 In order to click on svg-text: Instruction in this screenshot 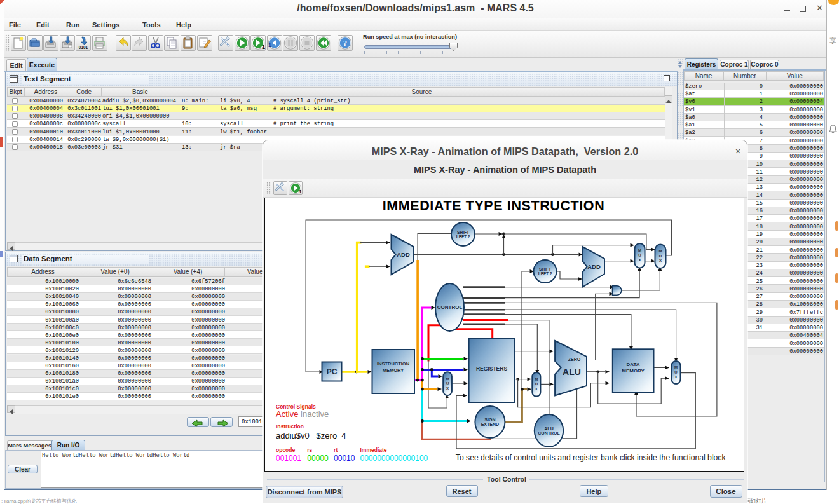, I will do `click(290, 426)`.